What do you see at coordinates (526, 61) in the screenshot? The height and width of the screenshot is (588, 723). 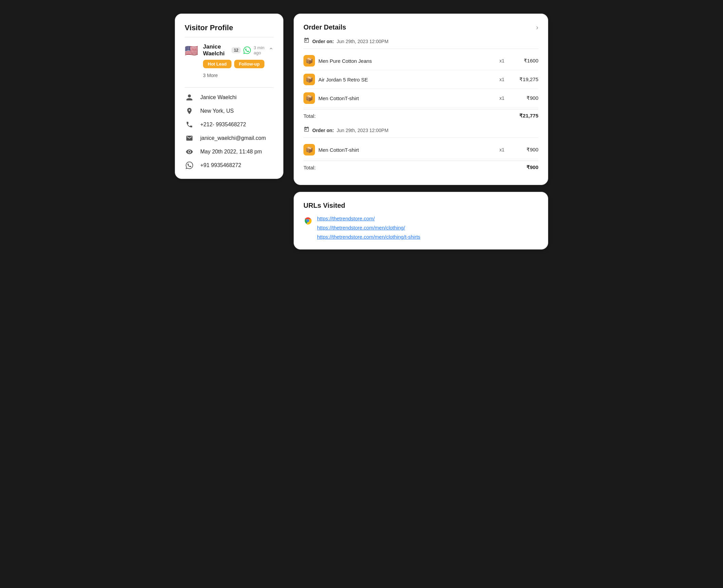 I see `product-price-1-1: ₹1600` at bounding box center [526, 61].